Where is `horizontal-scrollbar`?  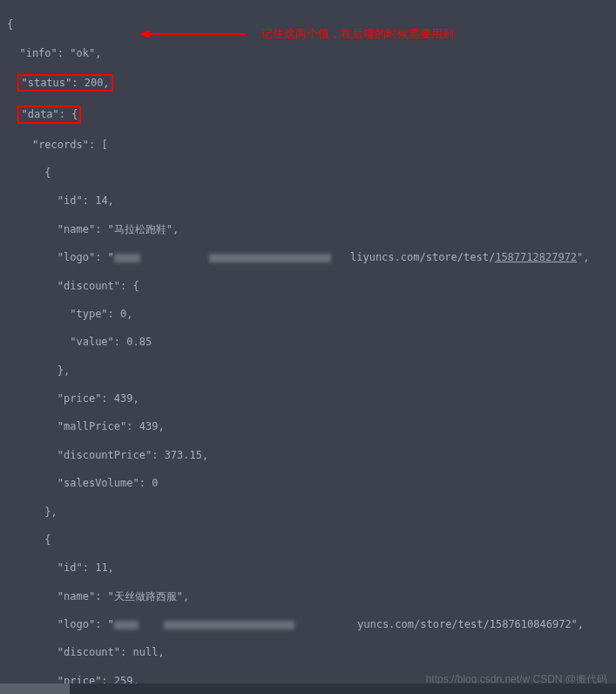
horizontal-scrollbar is located at coordinates (308, 689).